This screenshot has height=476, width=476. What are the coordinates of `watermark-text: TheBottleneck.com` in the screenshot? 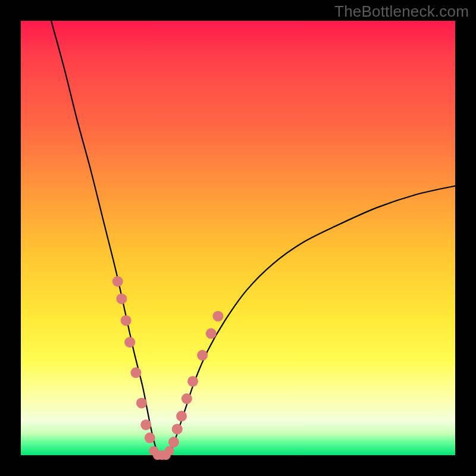 It's located at (402, 12).